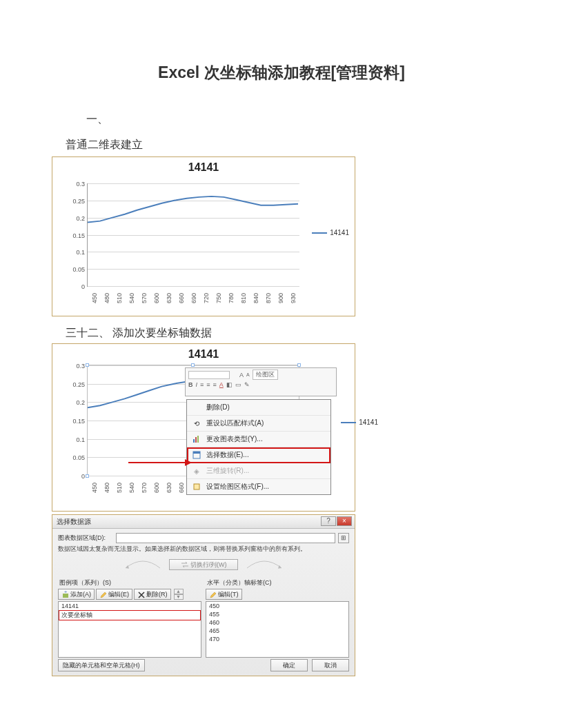 The height and width of the screenshot is (728, 563). What do you see at coordinates (226, 538) in the screenshot?
I see `range-input` at bounding box center [226, 538].